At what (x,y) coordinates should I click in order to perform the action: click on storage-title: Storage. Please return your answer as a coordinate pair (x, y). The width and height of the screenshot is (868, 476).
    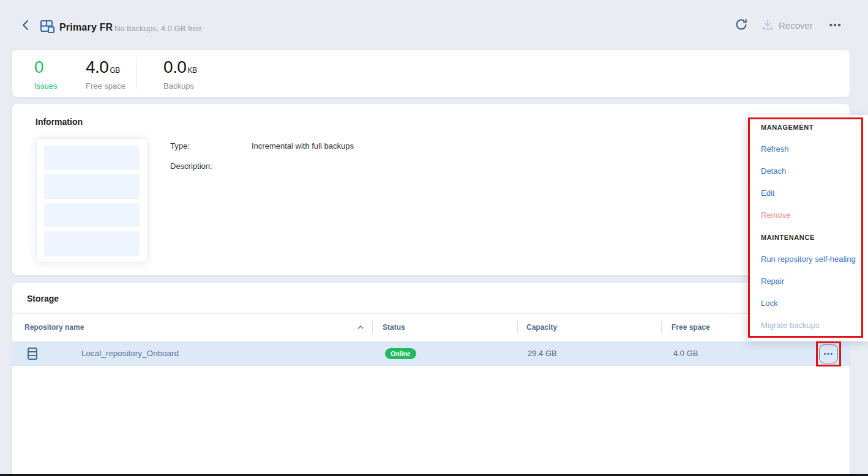
    Looking at the image, I should click on (43, 299).